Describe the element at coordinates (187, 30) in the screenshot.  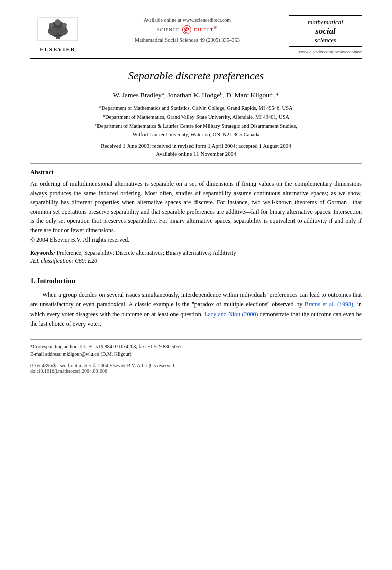
I see `at-icon: @` at that location.